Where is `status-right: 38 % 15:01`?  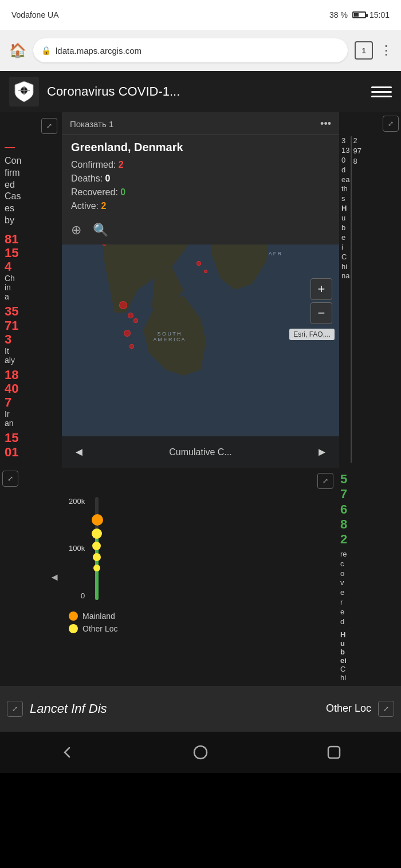
status-right: 38 % 15:01 is located at coordinates (360, 15).